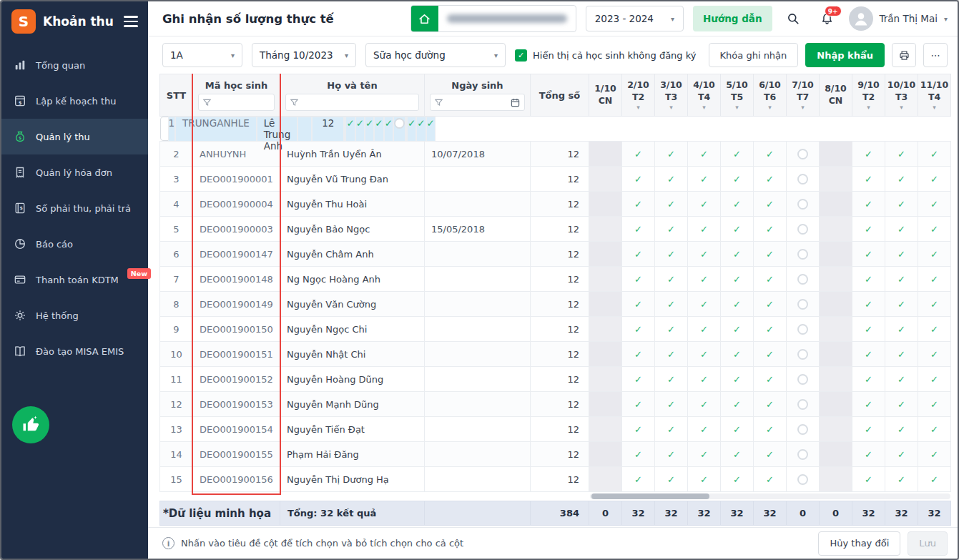 This screenshot has width=959, height=560. Describe the element at coordinates (74, 172) in the screenshot. I see `sidebar-item-invoice-management: Quản lý hóa đơn` at that location.